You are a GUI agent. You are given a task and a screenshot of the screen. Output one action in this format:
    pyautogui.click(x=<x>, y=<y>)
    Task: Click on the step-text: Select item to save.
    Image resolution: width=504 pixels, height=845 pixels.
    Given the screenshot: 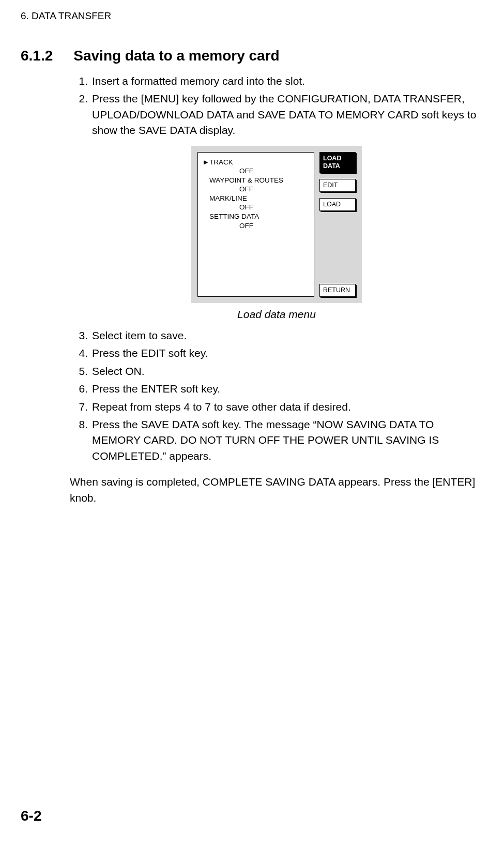 What is the action you would take?
    pyautogui.click(x=287, y=336)
    